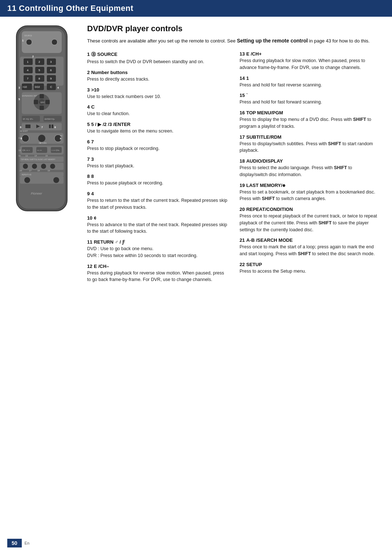 The width and height of the screenshot is (392, 554). I want to click on control-14: 14 1 Press and hold for fast reverse sca…, so click(310, 82).